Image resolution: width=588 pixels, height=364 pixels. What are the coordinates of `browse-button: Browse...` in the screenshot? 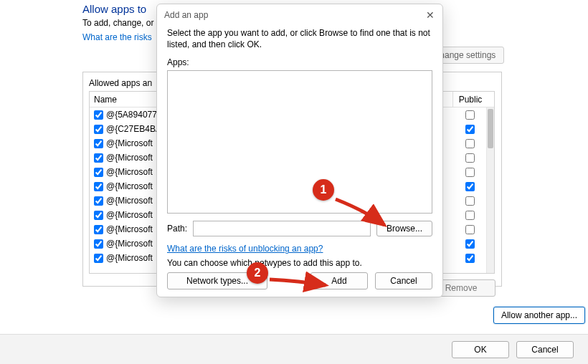 It's located at (404, 229).